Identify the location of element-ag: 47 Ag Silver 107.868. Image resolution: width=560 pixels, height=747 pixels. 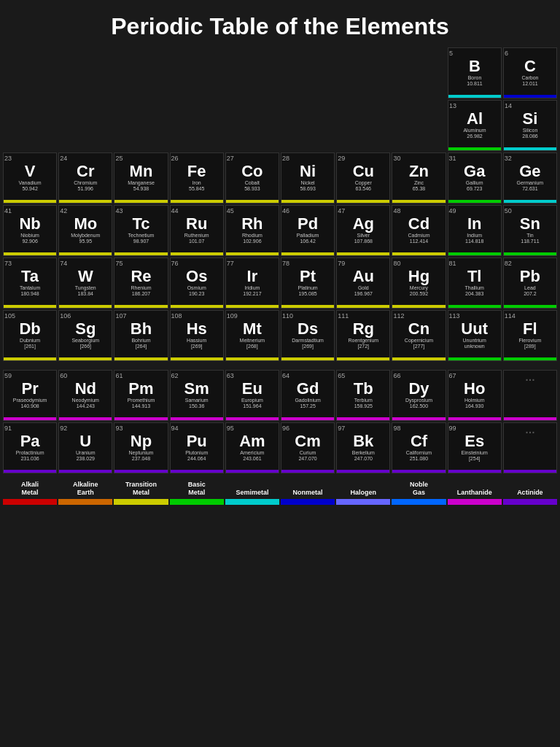
(363, 231).